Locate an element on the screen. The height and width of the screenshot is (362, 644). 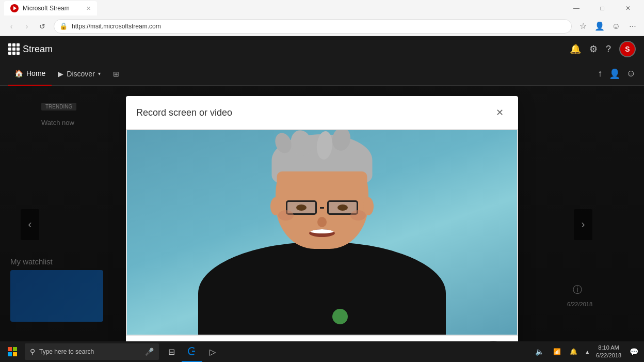
taskbar-volume-icon: 🔔 is located at coordinates (573, 352).